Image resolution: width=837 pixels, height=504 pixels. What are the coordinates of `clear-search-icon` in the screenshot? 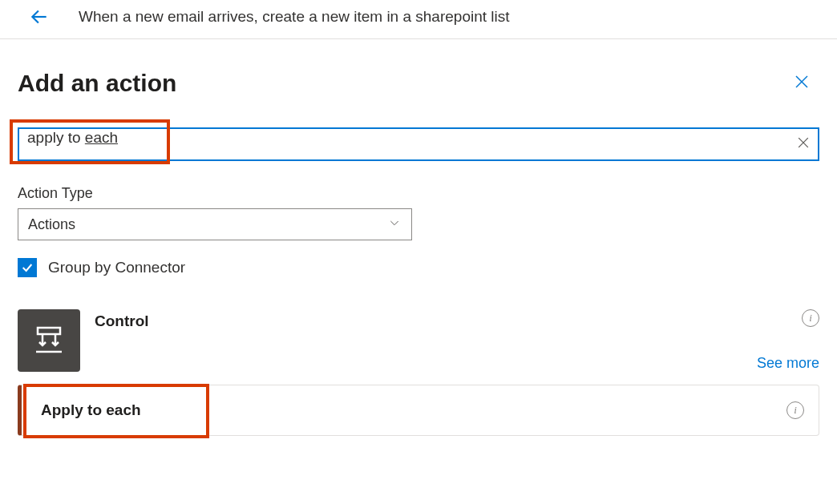 It's located at (803, 144).